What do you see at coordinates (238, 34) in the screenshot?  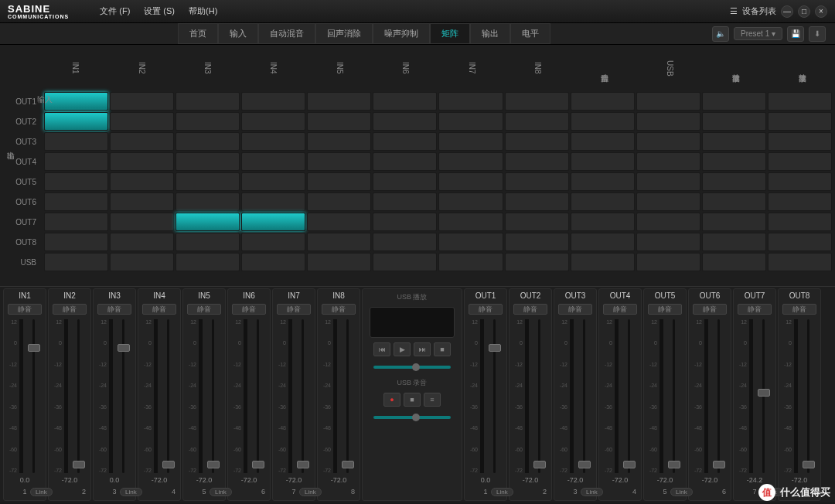 I see `tab-1: 输入` at bounding box center [238, 34].